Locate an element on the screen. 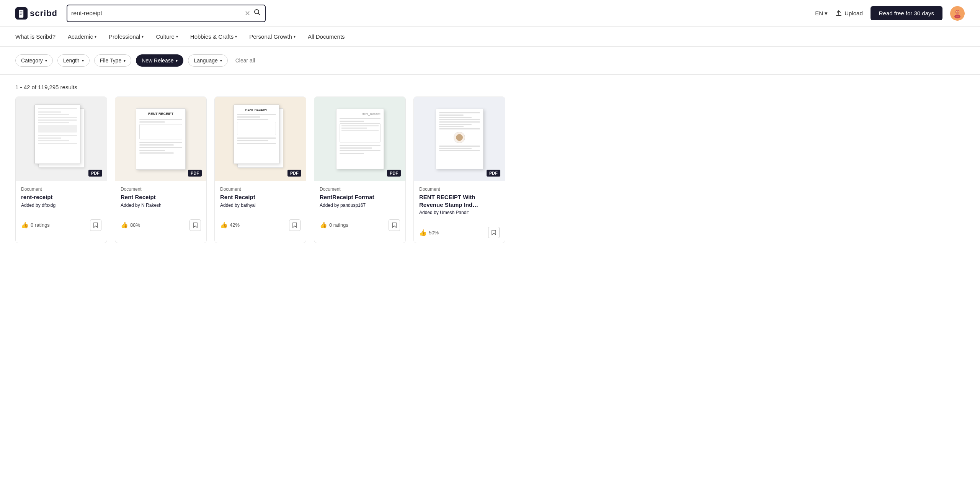 Image resolution: width=980 pixels, height=504 pixels. card-4-body: Document RentReceipt Format Added by pan… is located at coordinates (360, 199).